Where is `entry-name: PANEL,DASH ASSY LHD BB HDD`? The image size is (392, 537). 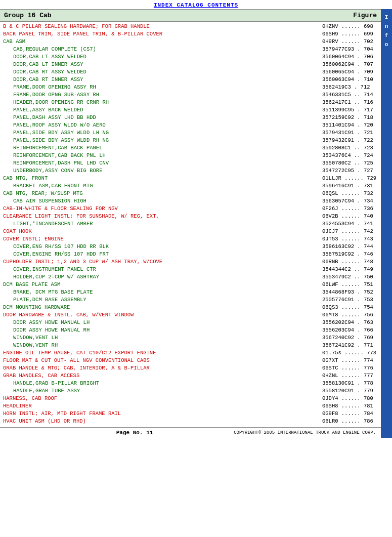 entry-name: PANEL,DASH ASSY LHD BB HDD is located at coordinates (163, 117).